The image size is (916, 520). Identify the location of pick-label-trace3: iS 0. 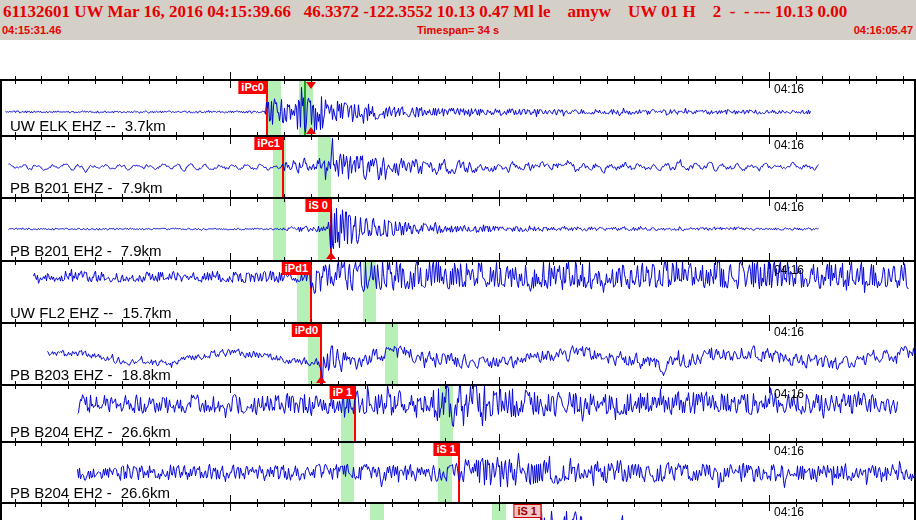
(318, 206).